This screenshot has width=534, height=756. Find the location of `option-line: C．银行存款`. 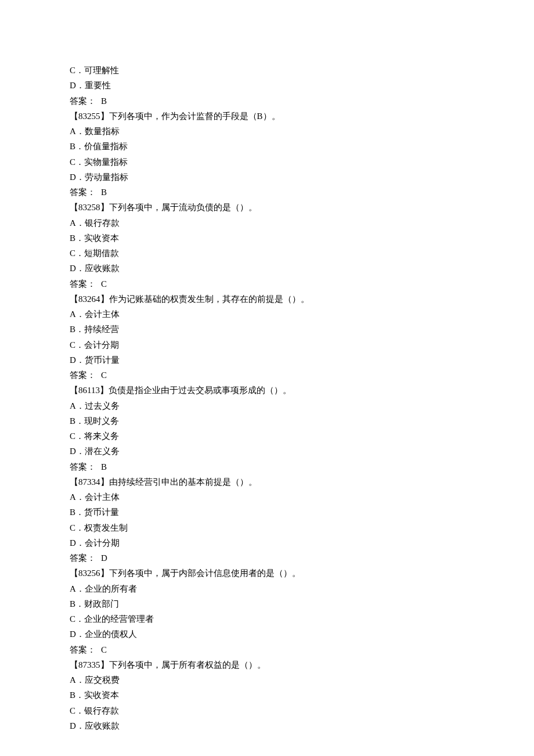

option-line: C．银行存款 is located at coordinates (267, 711).